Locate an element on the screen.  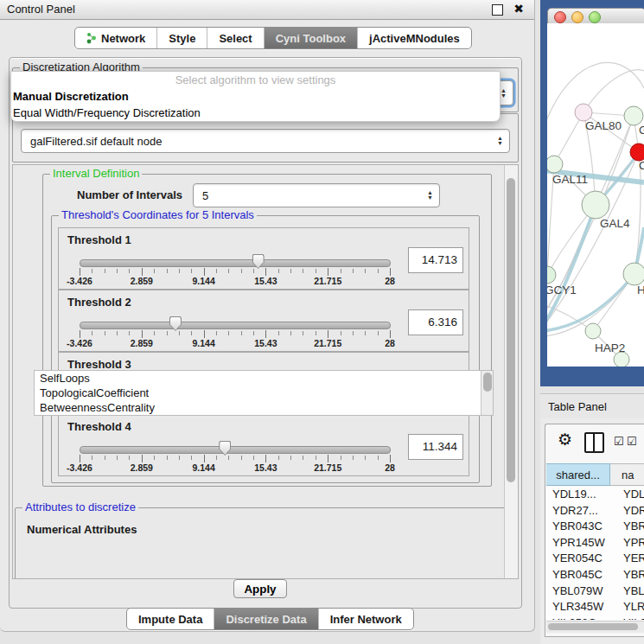
tab-style: Style is located at coordinates (182, 38).